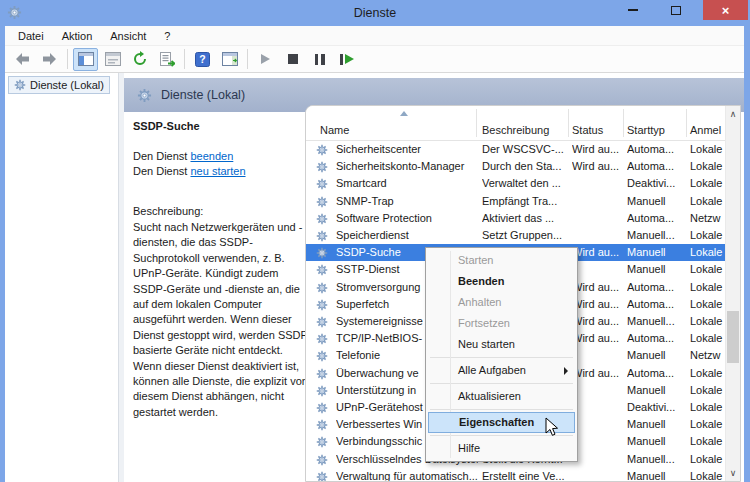  I want to click on service-row-smartcard: SmartcardVerwaltet den ...Deaktivi...Lok…, so click(516, 184).